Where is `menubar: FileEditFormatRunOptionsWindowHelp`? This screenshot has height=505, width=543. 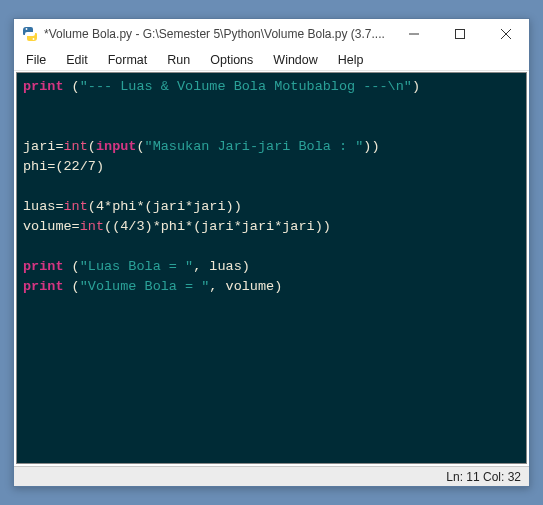
menubar: FileEditFormatRunOptionsWindowHelp is located at coordinates (272, 60).